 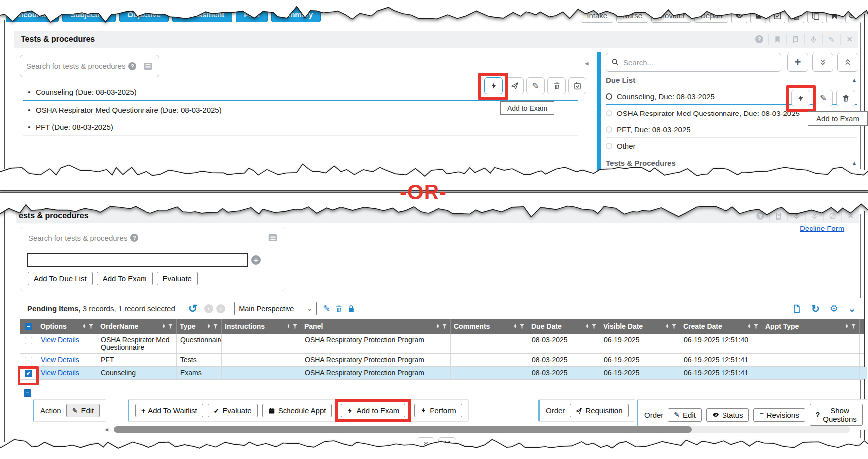 What do you see at coordinates (795, 39) in the screenshot?
I see `book-icon` at bounding box center [795, 39].